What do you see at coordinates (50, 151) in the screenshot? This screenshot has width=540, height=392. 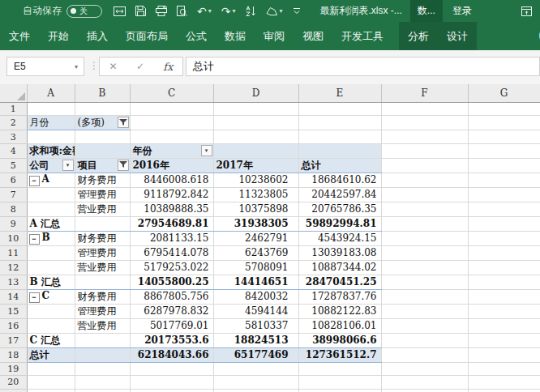 I see `cell-A4: 求和项:金额` at bounding box center [50, 151].